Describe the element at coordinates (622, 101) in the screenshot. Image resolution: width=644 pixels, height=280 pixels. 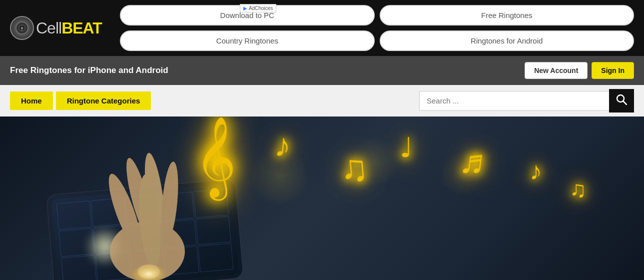
I see `search-icon` at that location.